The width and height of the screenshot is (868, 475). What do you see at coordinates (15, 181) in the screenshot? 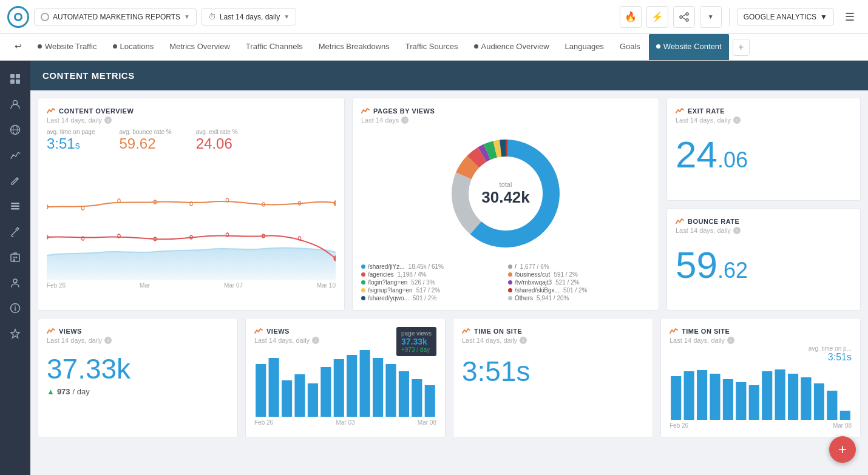
I see `edit-icon` at bounding box center [15, 181].